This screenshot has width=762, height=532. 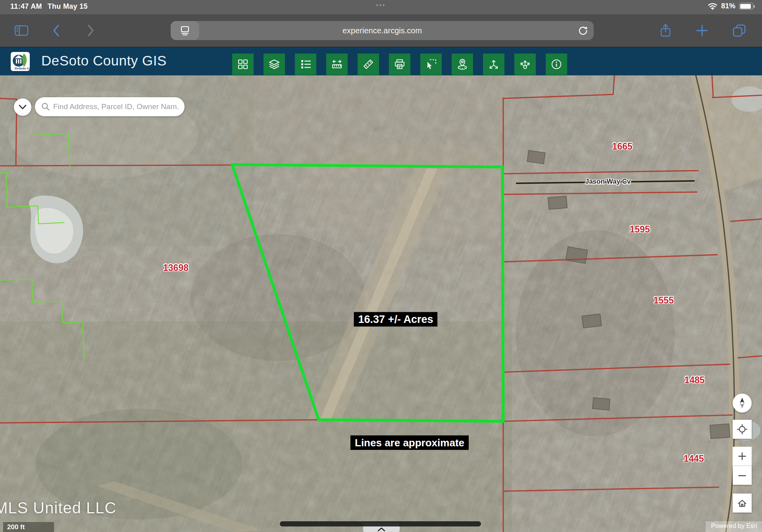 What do you see at coordinates (702, 31) in the screenshot?
I see `new-tab-icon` at bounding box center [702, 31].